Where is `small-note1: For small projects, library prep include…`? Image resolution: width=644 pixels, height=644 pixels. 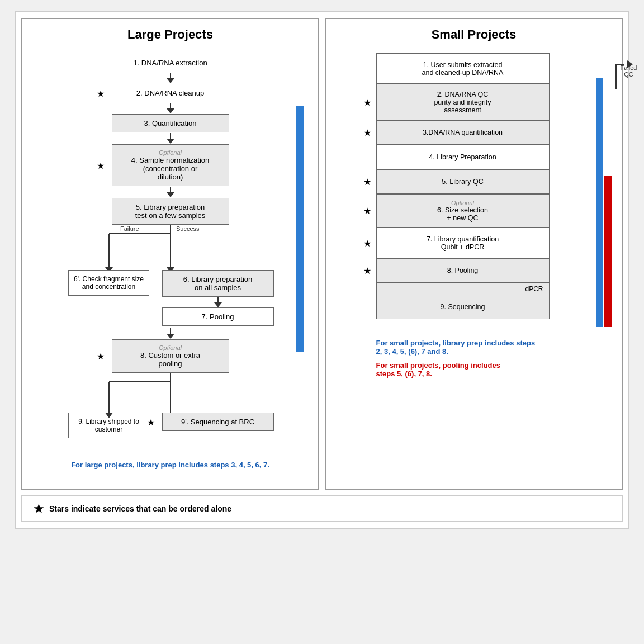
small-note1: For small projects, library prep include… is located at coordinates (463, 347).